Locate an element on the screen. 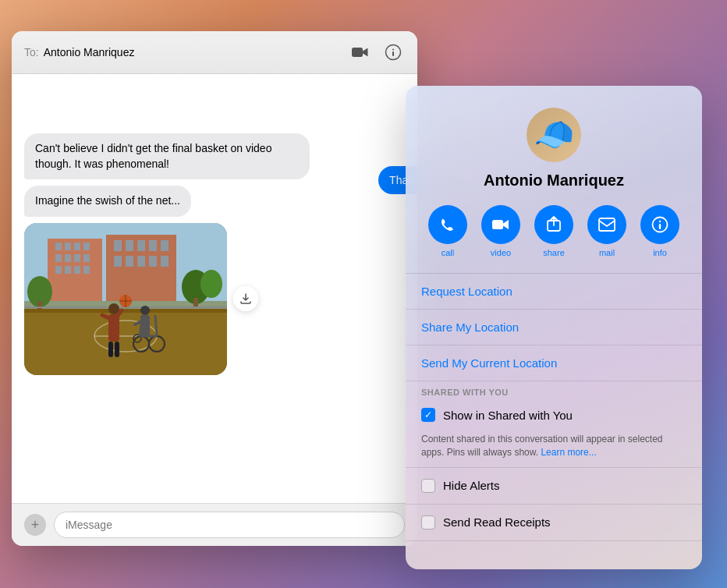 This screenshot has height=588, width=727. to-label: To: is located at coordinates (31, 52).